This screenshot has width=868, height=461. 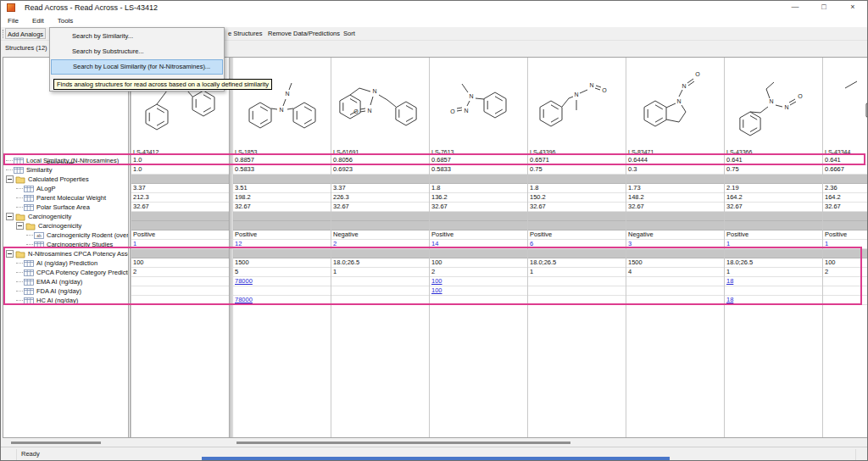 What do you see at coordinates (38, 20) in the screenshot?
I see `menu-edit: Edit` at bounding box center [38, 20].